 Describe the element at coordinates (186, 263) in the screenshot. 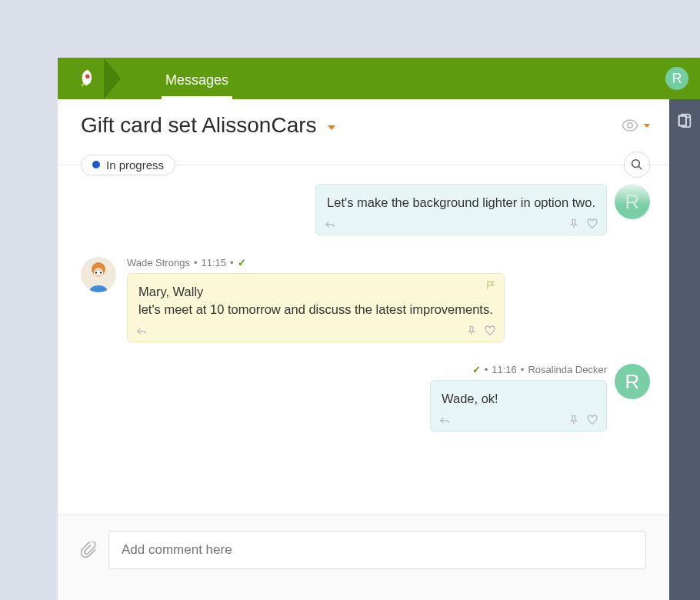

I see `message-meta: Wade Strongs • 11:15 • ✓` at that location.